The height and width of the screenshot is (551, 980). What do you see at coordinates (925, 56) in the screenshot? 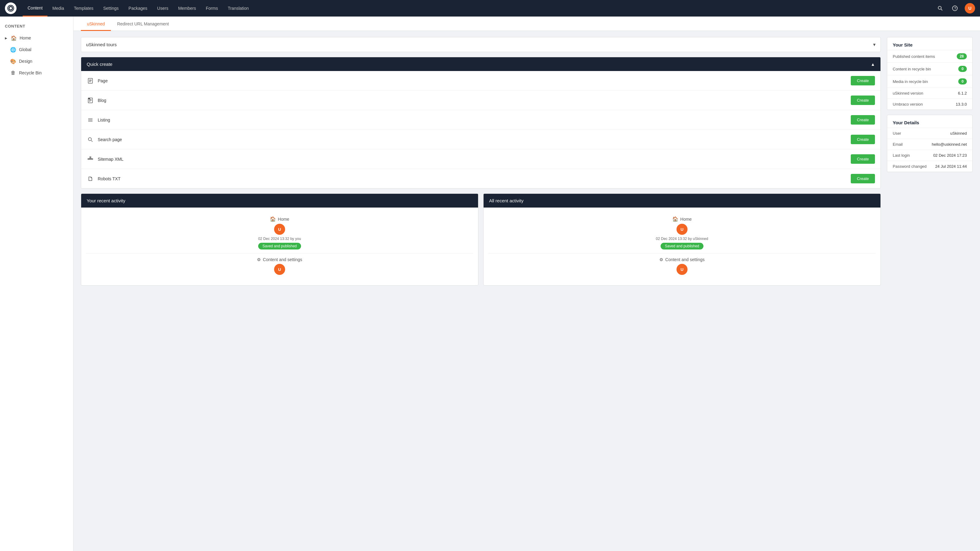
I see `stat-published-label: Published content items` at bounding box center [925, 56].